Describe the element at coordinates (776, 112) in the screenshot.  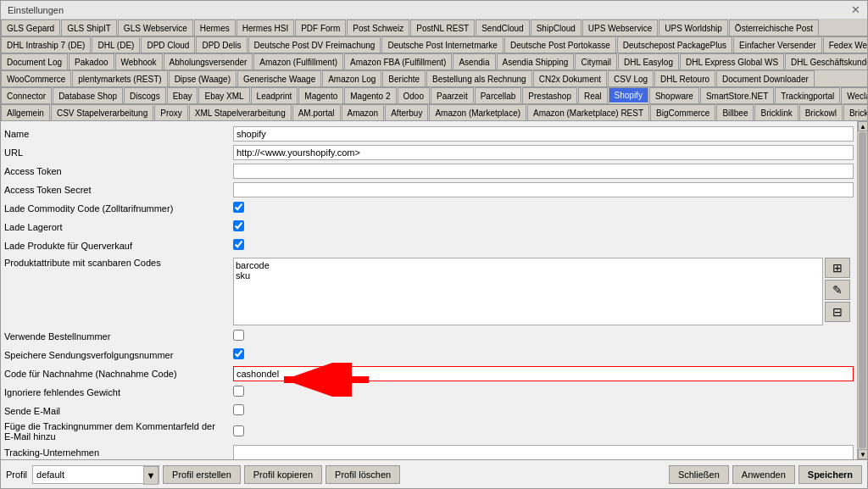
I see `tab-bricklink: Bricklink` at that location.